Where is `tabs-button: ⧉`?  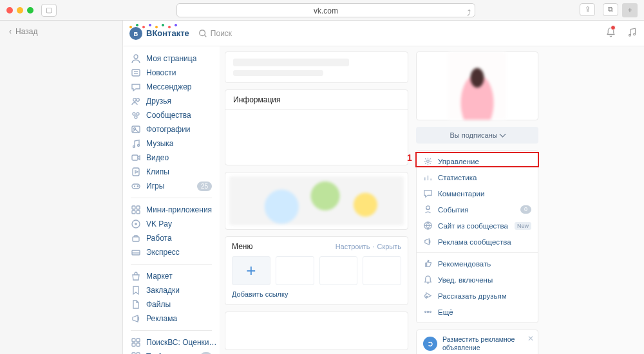
tabs-button: ⧉ is located at coordinates (611, 10).